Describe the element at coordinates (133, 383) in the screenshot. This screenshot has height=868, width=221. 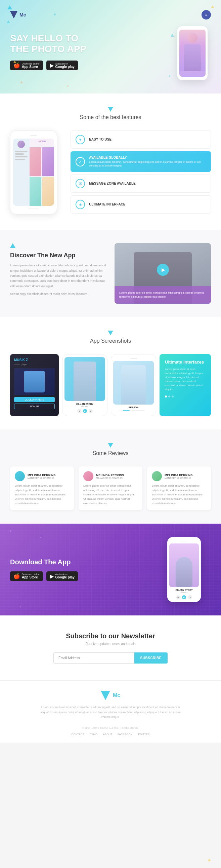
I see `ss-phone-img` at that location.